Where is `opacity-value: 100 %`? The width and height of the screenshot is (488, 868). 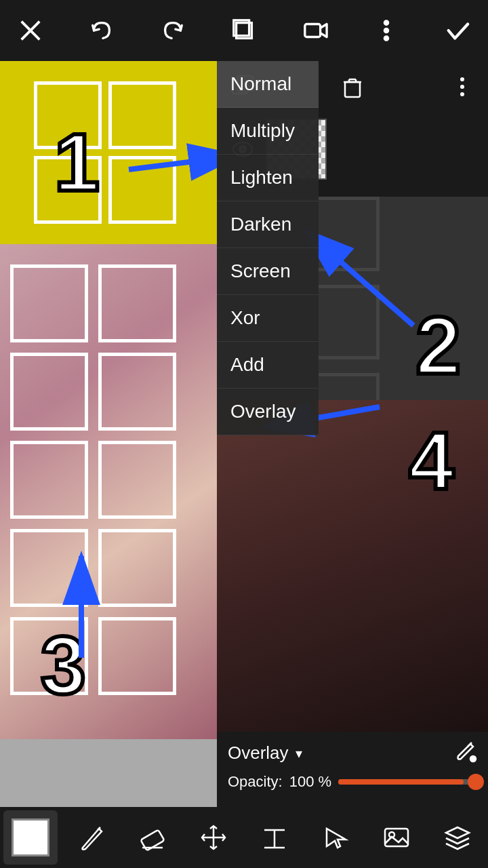 opacity-value: 100 % is located at coordinates (310, 782).